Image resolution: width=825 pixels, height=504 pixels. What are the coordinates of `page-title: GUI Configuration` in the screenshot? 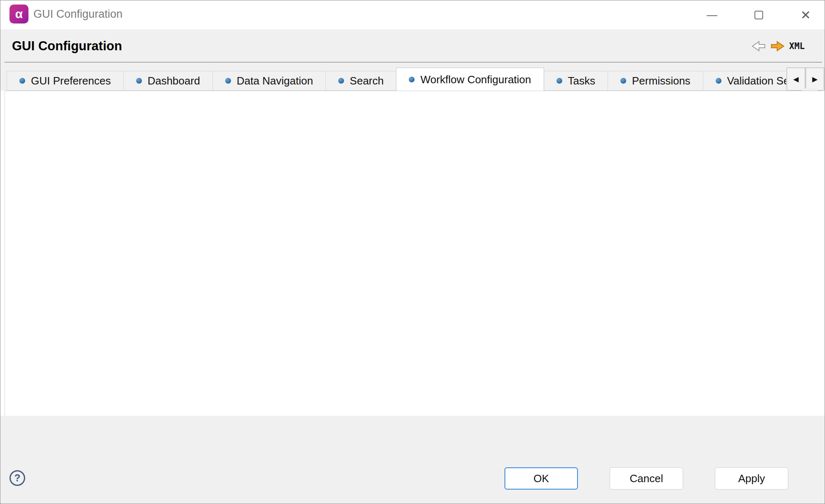 It's located at (67, 46).